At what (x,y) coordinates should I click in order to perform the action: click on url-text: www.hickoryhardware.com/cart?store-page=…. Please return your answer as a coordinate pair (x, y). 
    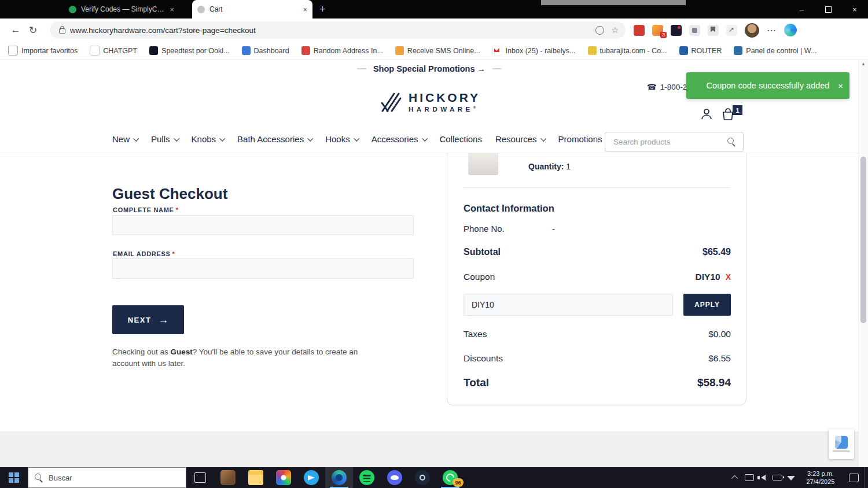
    Looking at the image, I should click on (330, 30).